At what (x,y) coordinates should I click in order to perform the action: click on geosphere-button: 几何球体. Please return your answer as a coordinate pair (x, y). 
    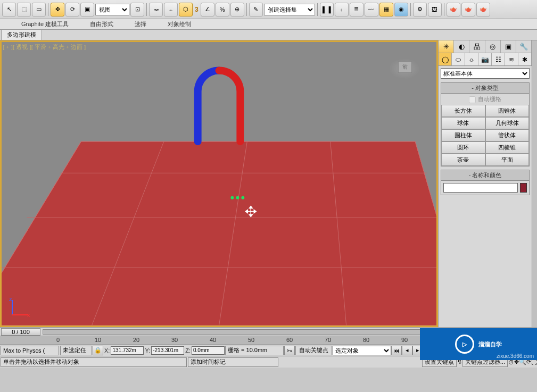
    Looking at the image, I should click on (508, 123).